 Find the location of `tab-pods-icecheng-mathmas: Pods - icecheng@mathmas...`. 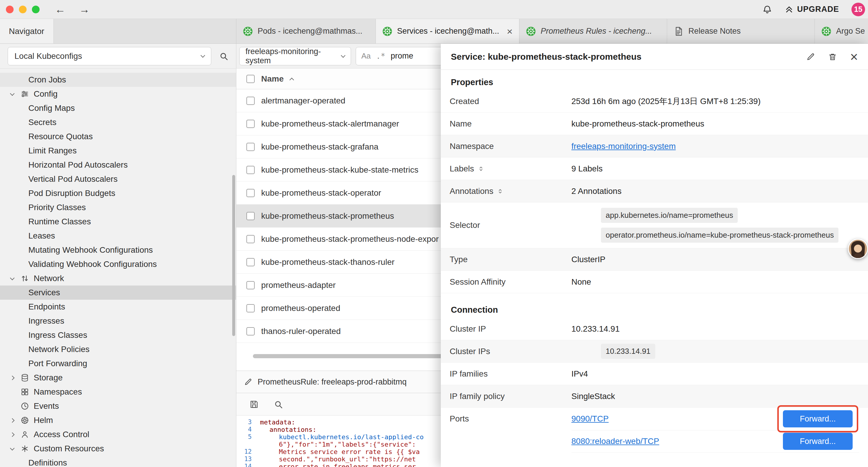

tab-pods-icecheng-mathmas: Pods - icecheng@mathmas... is located at coordinates (306, 31).